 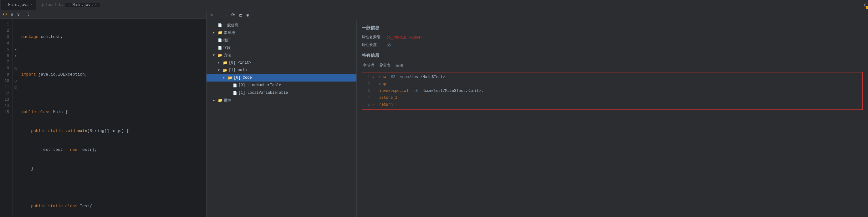 What do you see at coordinates (452, 91) in the screenshot?
I see `bc-ref-3: <com/test/Main$Test.<init>:` at bounding box center [452, 91].